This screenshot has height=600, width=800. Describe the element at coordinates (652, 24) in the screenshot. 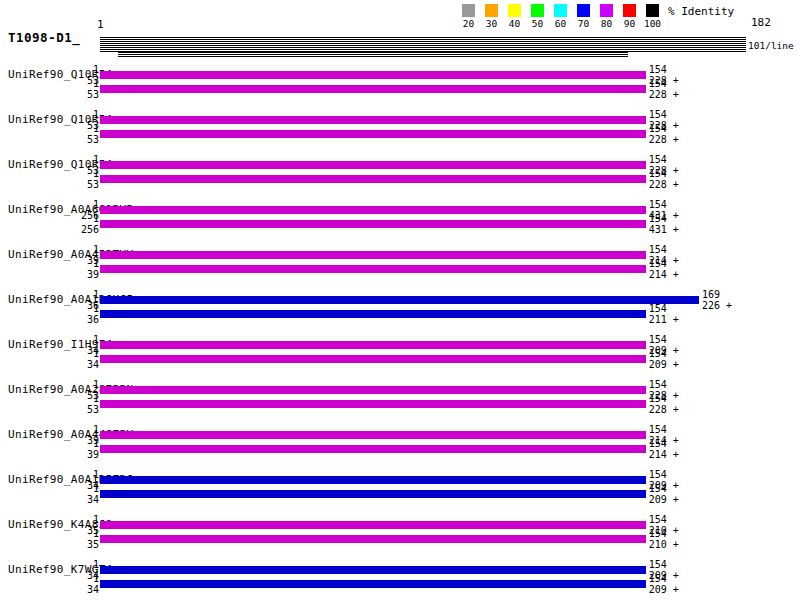

I see `legend-percent-label: 100` at that location.